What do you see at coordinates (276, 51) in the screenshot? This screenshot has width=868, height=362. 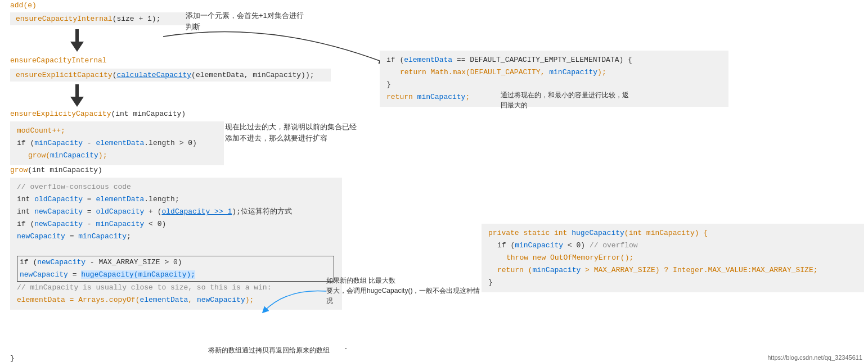 I see `arrow-calc-curve` at bounding box center [276, 51].